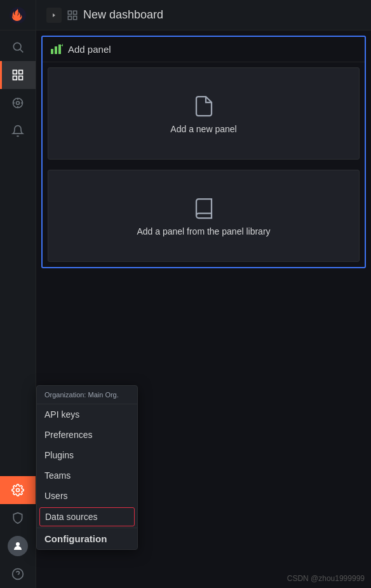 This screenshot has height=588, width=371. I want to click on sidebar-item-search, so click(18, 47).